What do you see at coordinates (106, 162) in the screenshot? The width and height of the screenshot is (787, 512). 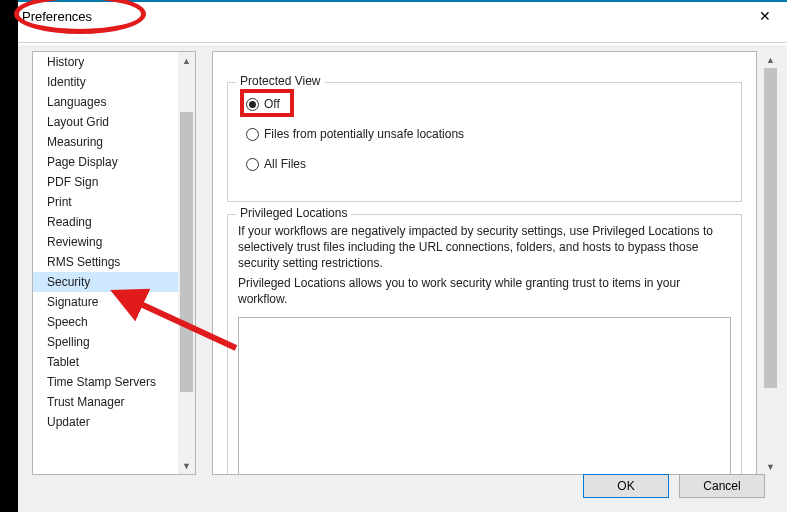 I see `sidebar-item-page-display: Page Display` at bounding box center [106, 162].